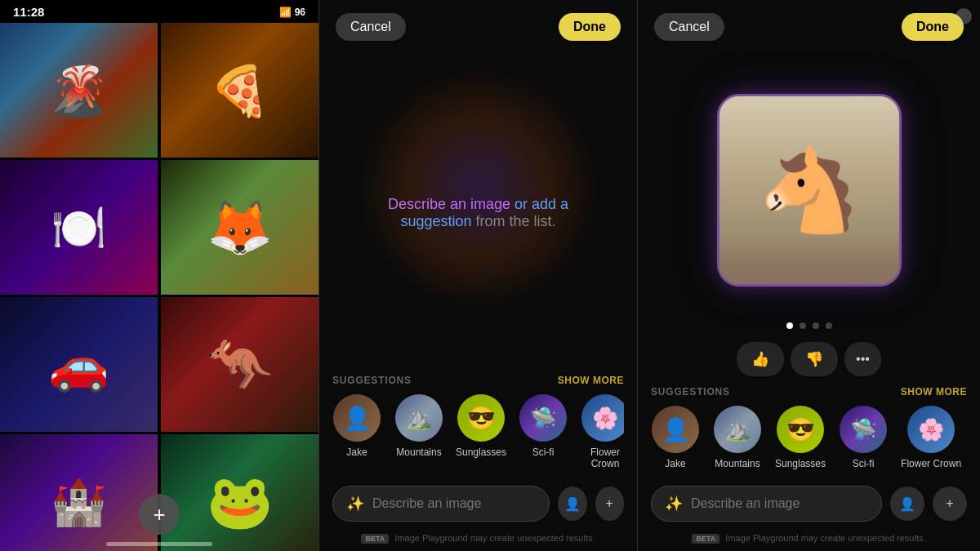 The height and width of the screenshot is (551, 980). Describe the element at coordinates (357, 432) in the screenshot. I see `chip-jake: 👤 Jake` at that location.